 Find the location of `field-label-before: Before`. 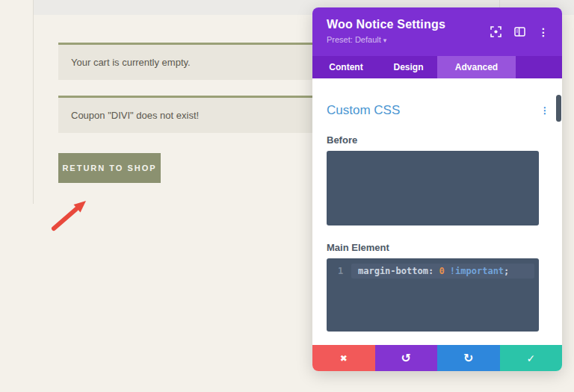

field-label-before: Before is located at coordinates (433, 140).